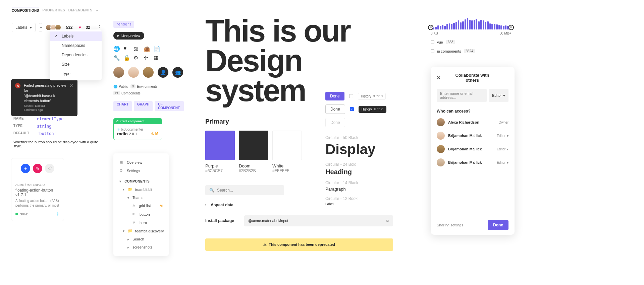  I want to click on tag-graph: GRAPH, so click(143, 106).